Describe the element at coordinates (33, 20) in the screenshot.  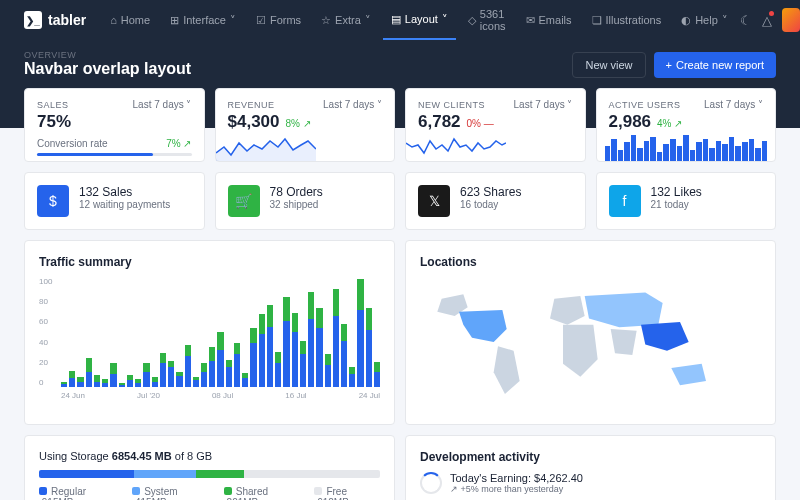
I see `logo-icon: ❯_` at that location.